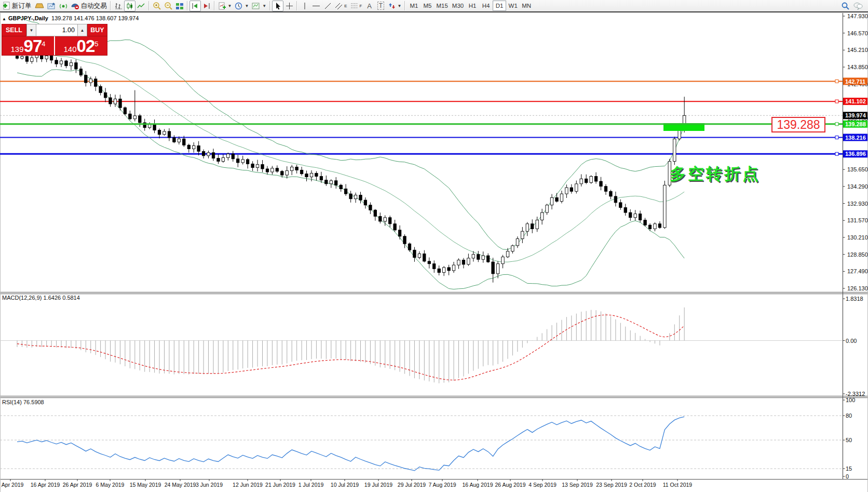  I want to click on cursor-icon, so click(278, 6).